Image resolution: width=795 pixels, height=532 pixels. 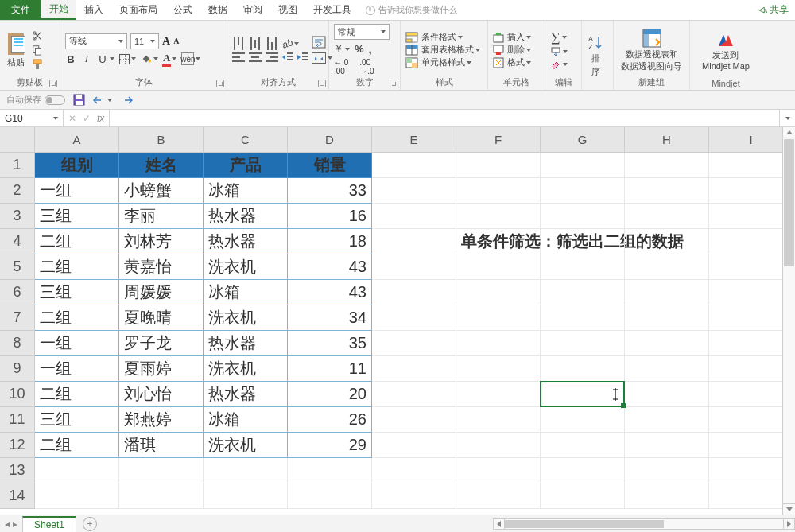 I want to click on tab-review: 审阅, so click(x=253, y=10).